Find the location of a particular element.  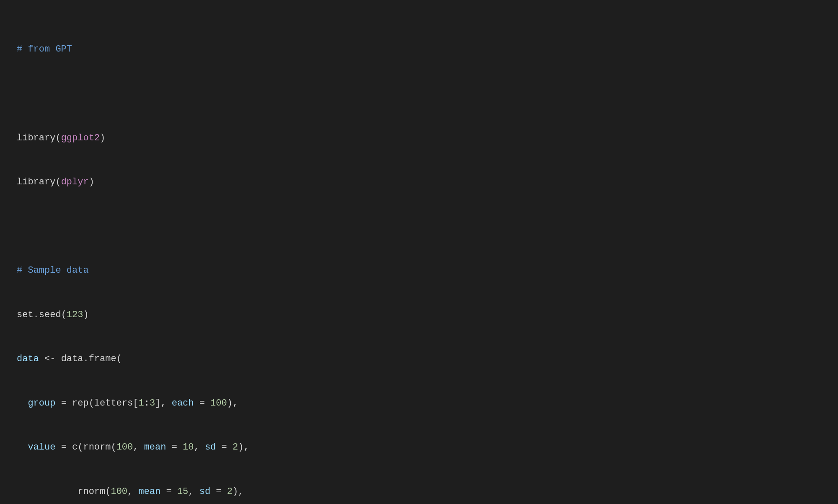

num-100b: 100 is located at coordinates (125, 447).